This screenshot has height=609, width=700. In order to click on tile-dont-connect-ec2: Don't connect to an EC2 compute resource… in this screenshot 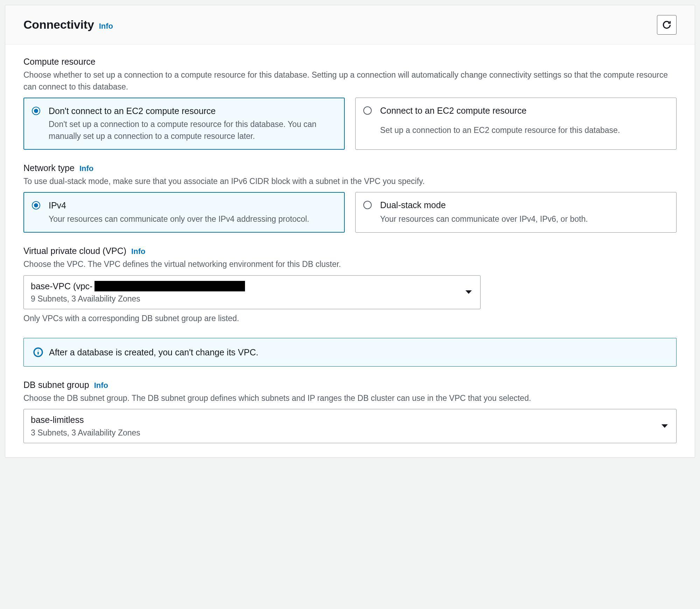, I will do `click(184, 124)`.